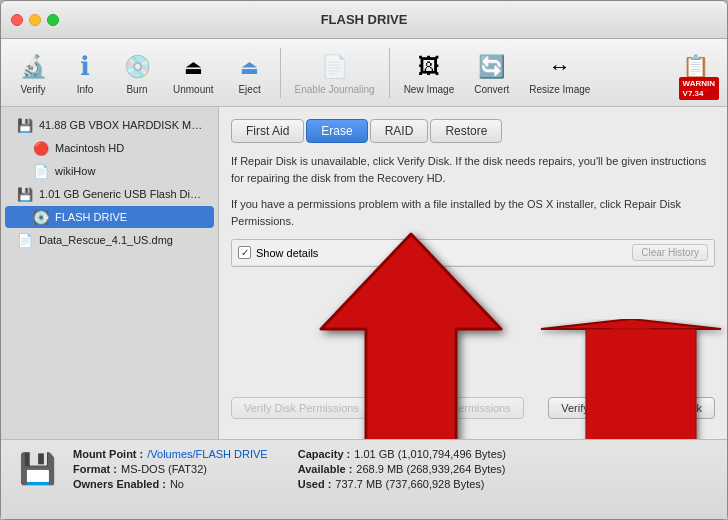 Image resolution: width=728 pixels, height=520 pixels. What do you see at coordinates (130, 171) in the screenshot?
I see `wikihow-label: wikiHow` at bounding box center [130, 171].